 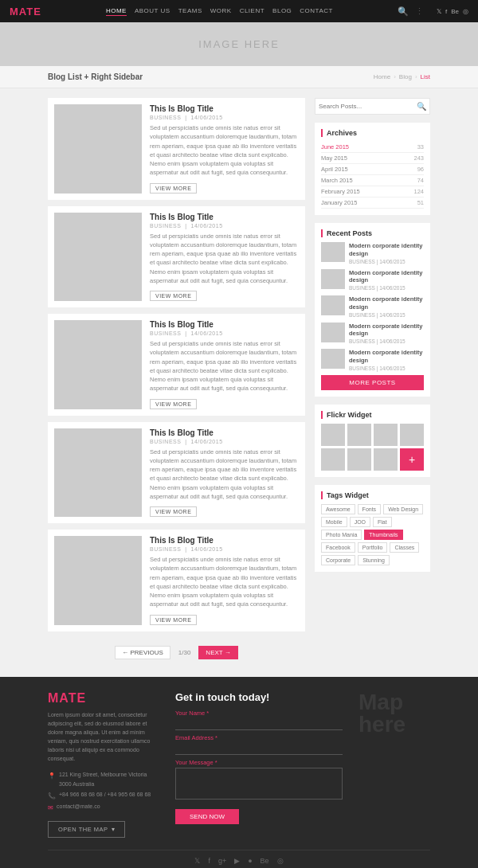 I want to click on archive-link-5: January 2015, so click(x=339, y=202).